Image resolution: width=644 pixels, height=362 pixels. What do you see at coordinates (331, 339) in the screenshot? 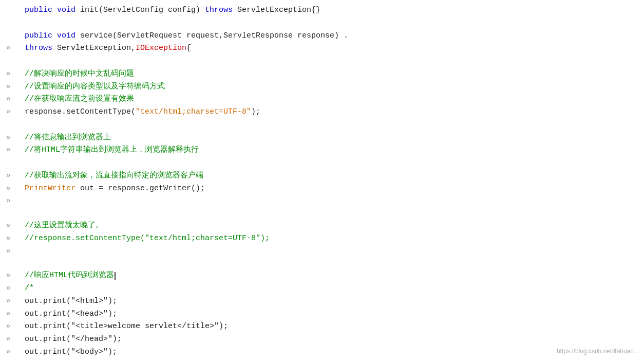
I see `line-content: out.print("</head>");` at bounding box center [331, 339].